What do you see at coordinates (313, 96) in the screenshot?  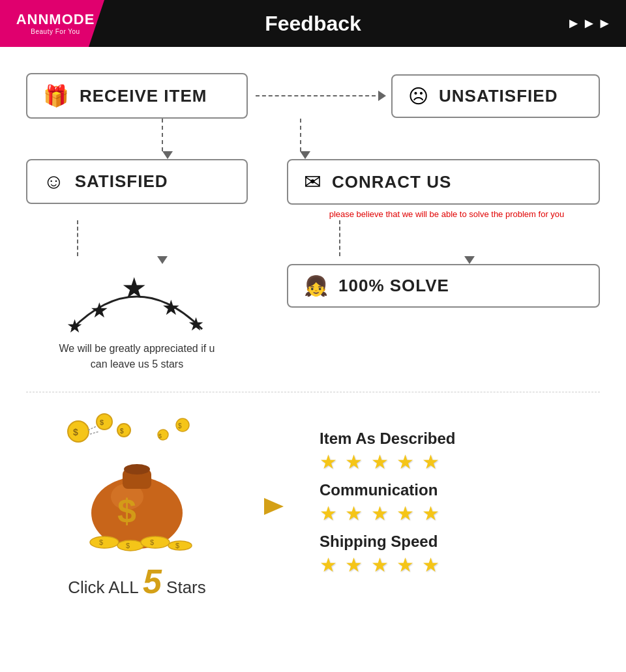 I see `flow-top-row: 🎁 RECEIVE ITEM ☹ UNSATISFIED` at bounding box center [313, 96].